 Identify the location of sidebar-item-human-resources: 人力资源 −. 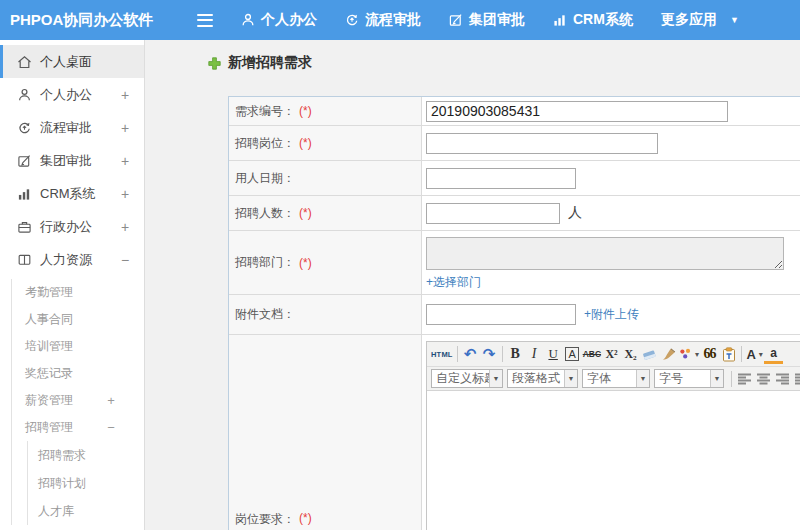
(72, 260).